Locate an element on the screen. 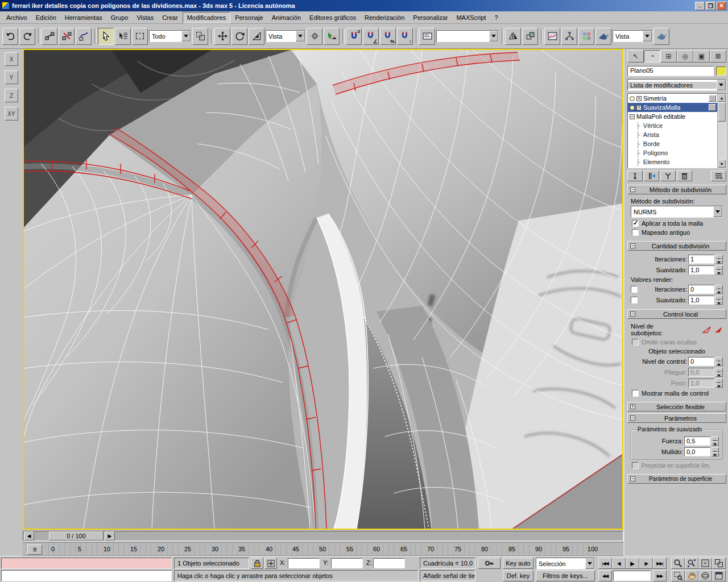  schematic-view-button is located at coordinates (569, 36).